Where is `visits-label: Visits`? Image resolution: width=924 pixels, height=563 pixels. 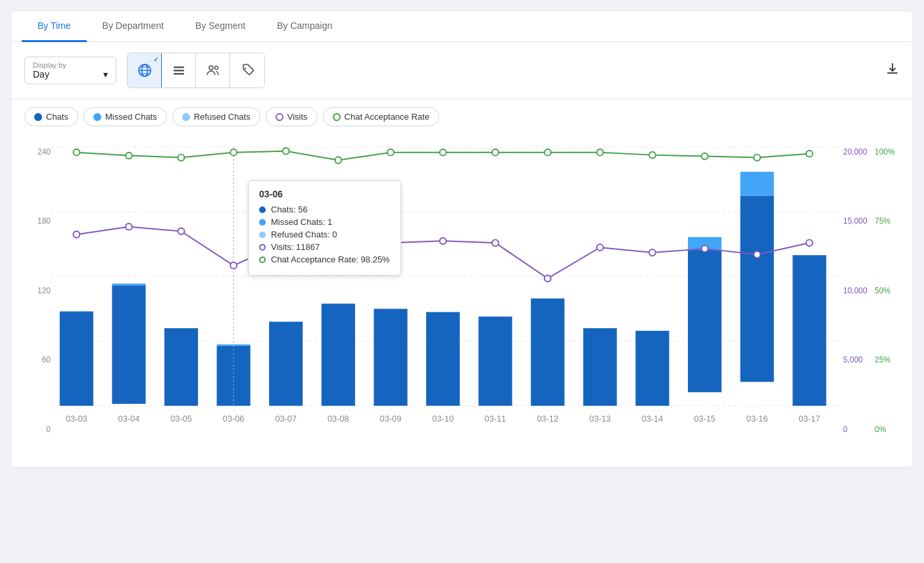 visits-label: Visits is located at coordinates (297, 117).